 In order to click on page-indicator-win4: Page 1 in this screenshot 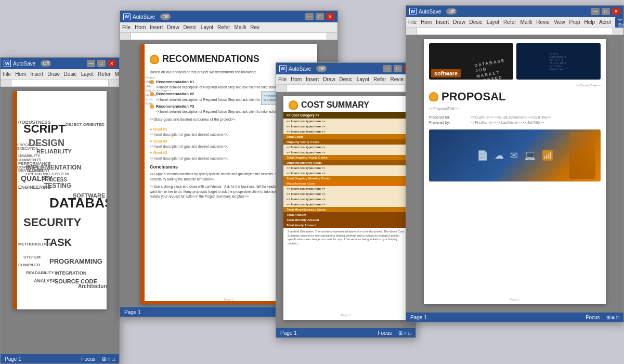, I will do `click(419, 317)`.